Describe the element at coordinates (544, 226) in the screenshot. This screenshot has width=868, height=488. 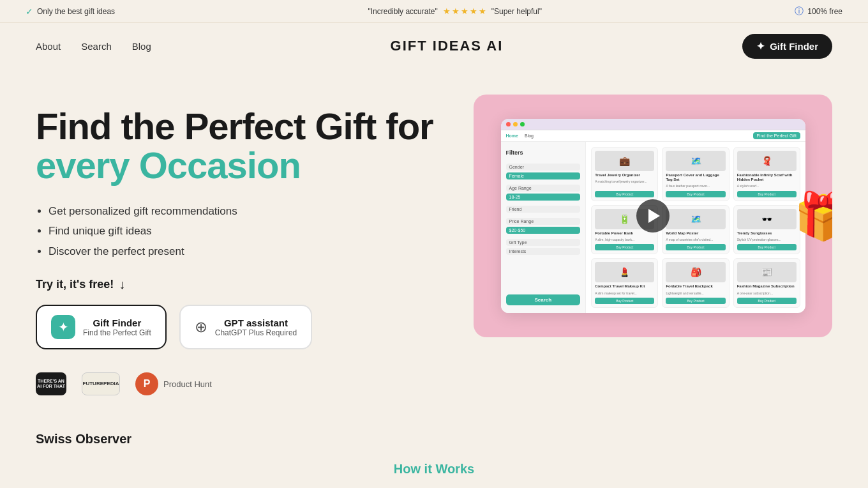
I see `filter-price: Price Range $20-$50` at that location.